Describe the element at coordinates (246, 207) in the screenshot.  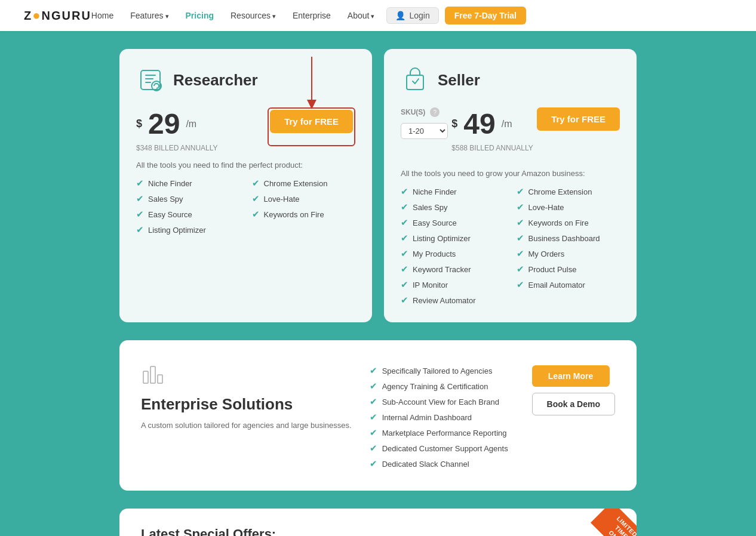
I see `researcher-features: ✔ Niche Finder ✔ Chrome Extension ✔ Sale…` at that location.